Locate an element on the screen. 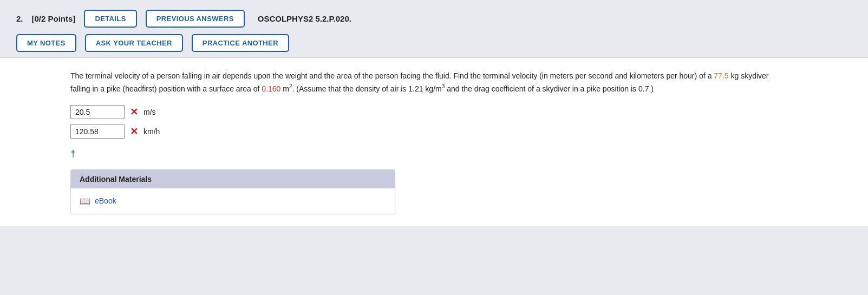 The image size is (868, 295). details-button: DETAILS is located at coordinates (110, 18).